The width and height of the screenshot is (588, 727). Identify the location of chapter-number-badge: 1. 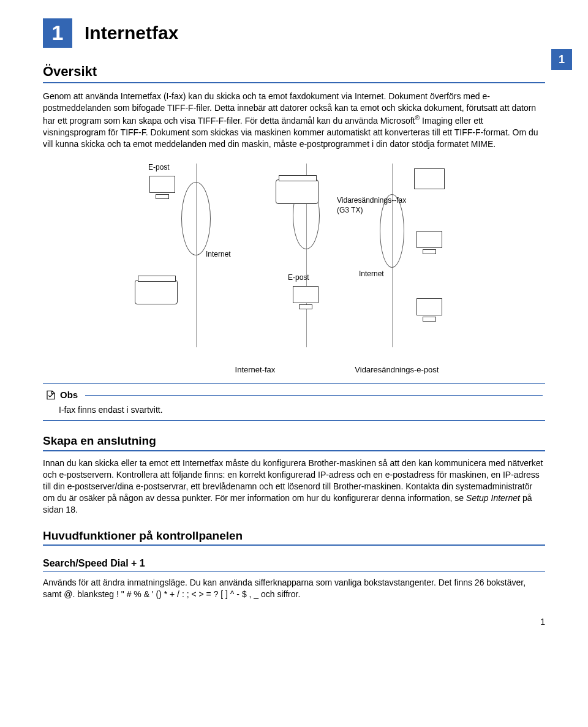
(58, 33).